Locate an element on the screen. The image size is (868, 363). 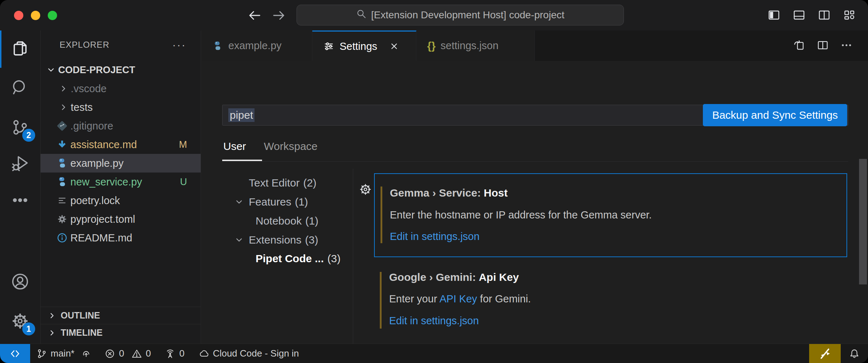
source-control-view-icon: 2 is located at coordinates (20, 127).